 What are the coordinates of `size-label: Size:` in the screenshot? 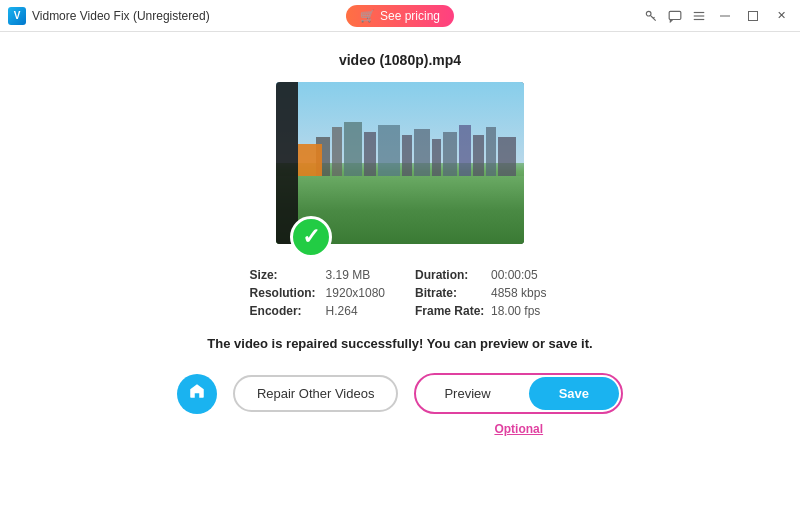 It's located at (285, 275).